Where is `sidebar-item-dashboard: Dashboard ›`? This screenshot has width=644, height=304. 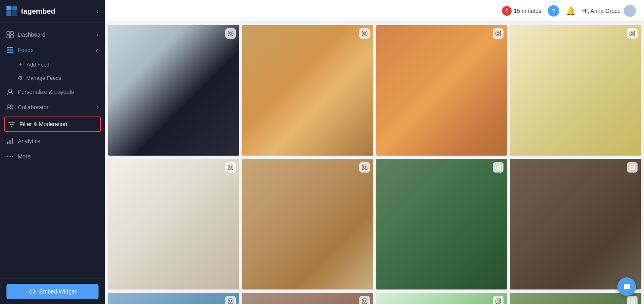
sidebar-item-dashboard: Dashboard › is located at coordinates (52, 35).